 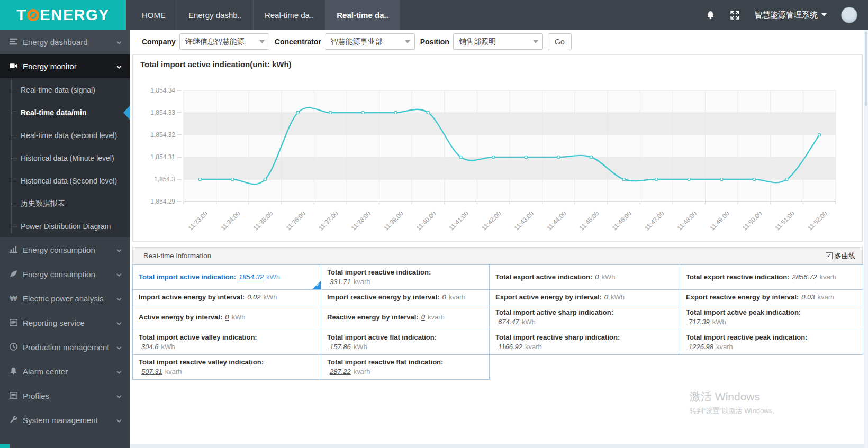 I want to click on metric-cell-total-import-active-indication: Total import active indication:1854.32kW…, so click(x=227, y=277).